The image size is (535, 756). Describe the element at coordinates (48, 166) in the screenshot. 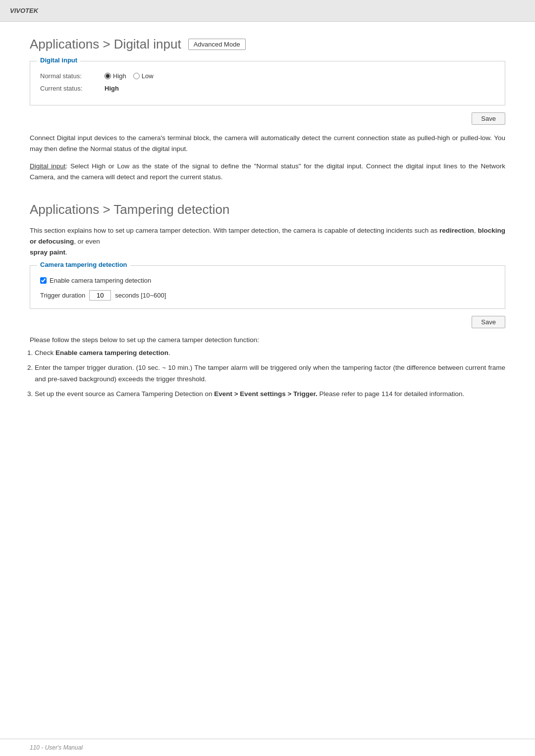

I see `description2-prefix: Digital input` at that location.